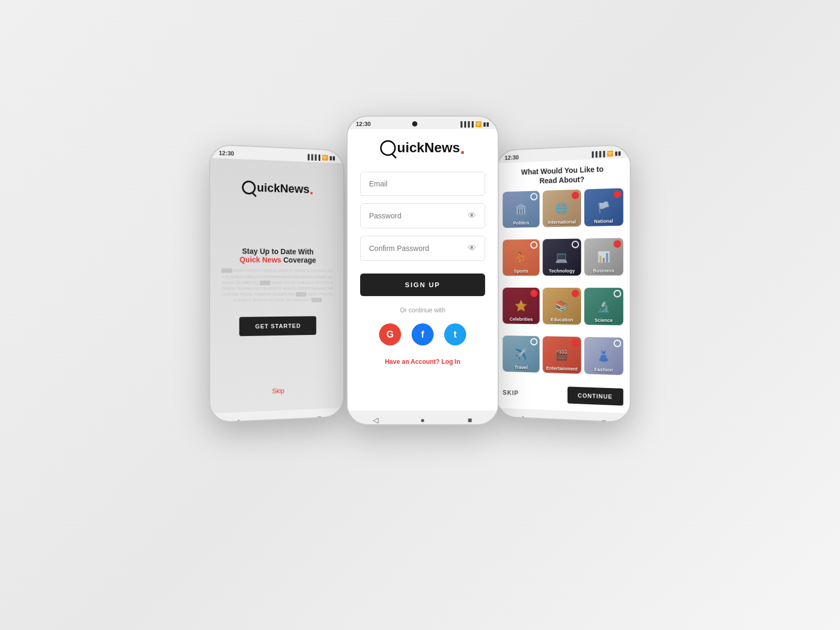  What do you see at coordinates (521, 354) in the screenshot?
I see `category-bg-travel: ✈️ Travel` at bounding box center [521, 354].